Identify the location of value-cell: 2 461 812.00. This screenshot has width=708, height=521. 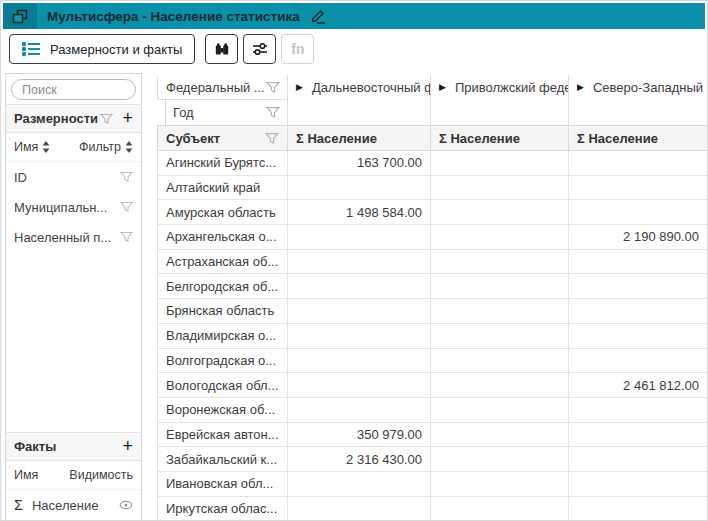
(638, 386).